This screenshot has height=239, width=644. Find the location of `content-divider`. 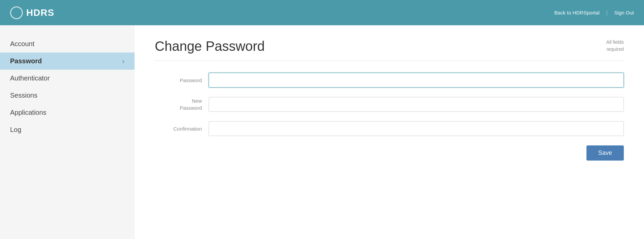

content-divider is located at coordinates (389, 61).